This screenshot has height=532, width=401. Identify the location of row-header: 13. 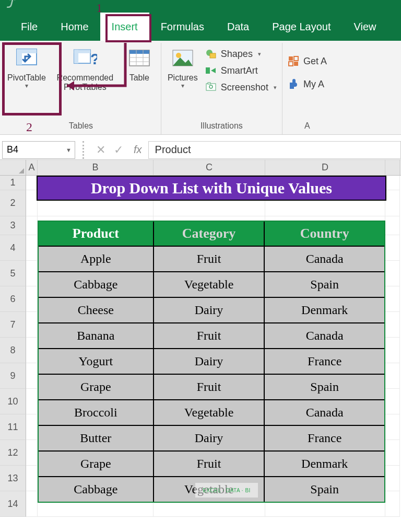
(13, 479).